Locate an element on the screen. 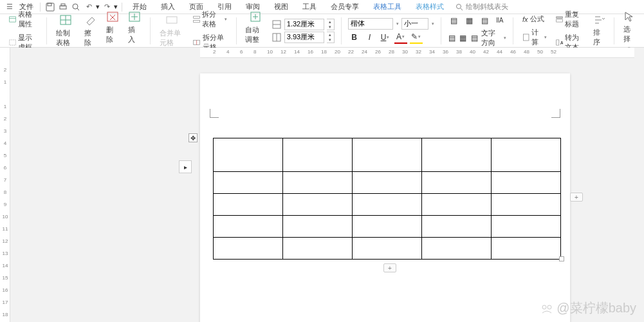  merge-cells-button: 合并单元格 is located at coordinates (172, 31).